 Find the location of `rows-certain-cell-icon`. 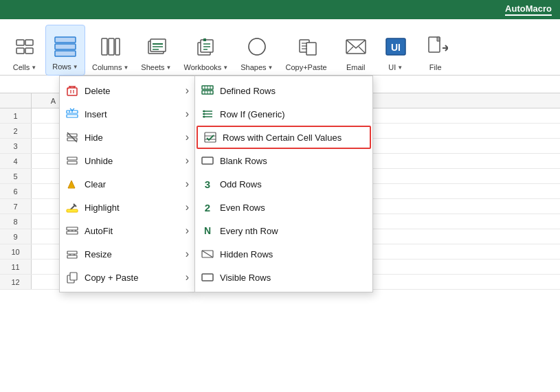

rows-certain-cell-icon is located at coordinates (210, 137).